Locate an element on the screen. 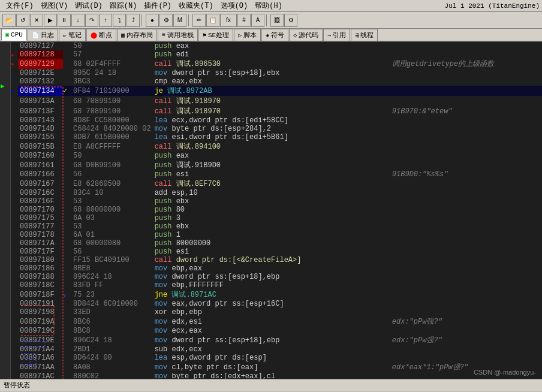  tab-script: ▷ 脚本 is located at coordinates (247, 35).